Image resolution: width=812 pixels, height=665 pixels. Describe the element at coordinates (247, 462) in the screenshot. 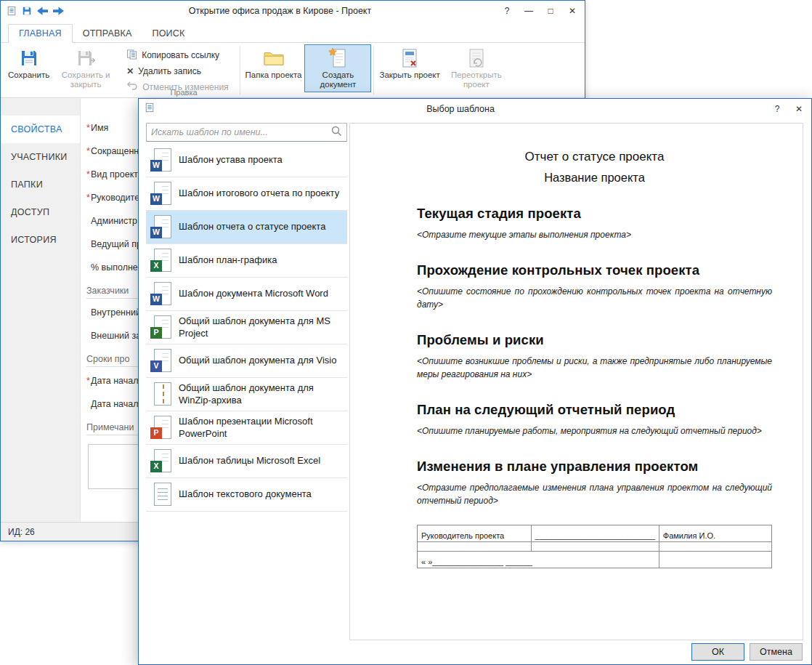

I see `template-list-item: X Шаблон таблицы Microsoft Excel` at that location.